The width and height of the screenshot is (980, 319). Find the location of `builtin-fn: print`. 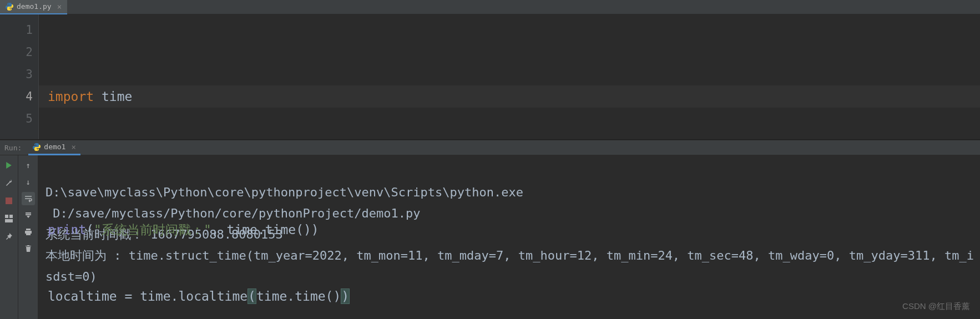

builtin-fn: print is located at coordinates (67, 230).